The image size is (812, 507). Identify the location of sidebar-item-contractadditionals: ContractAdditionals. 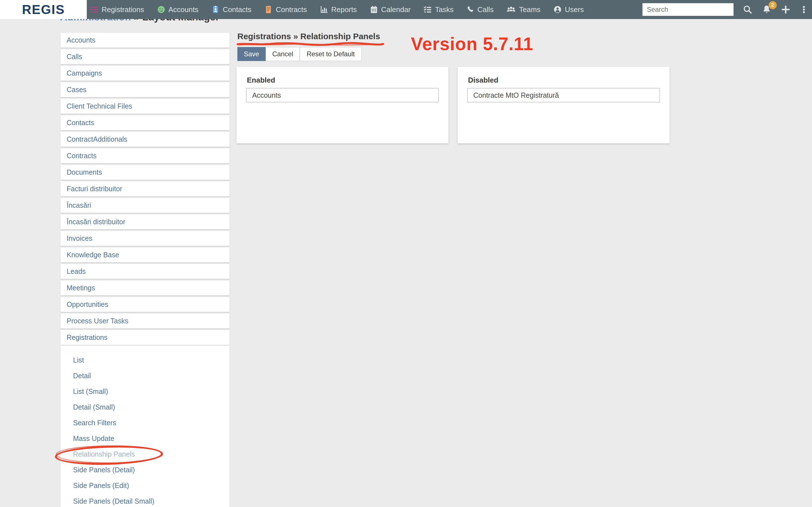
(145, 139).